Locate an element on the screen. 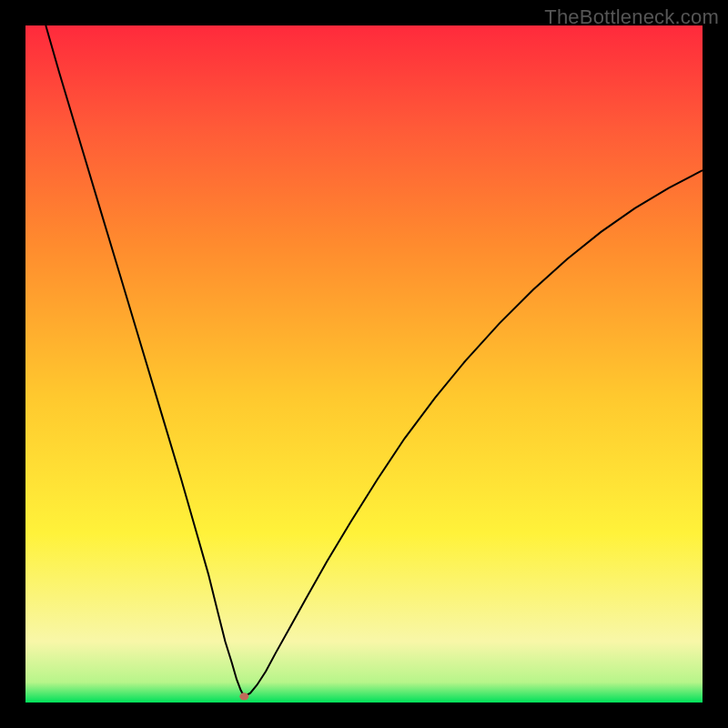  min-marker is located at coordinates (244, 696).